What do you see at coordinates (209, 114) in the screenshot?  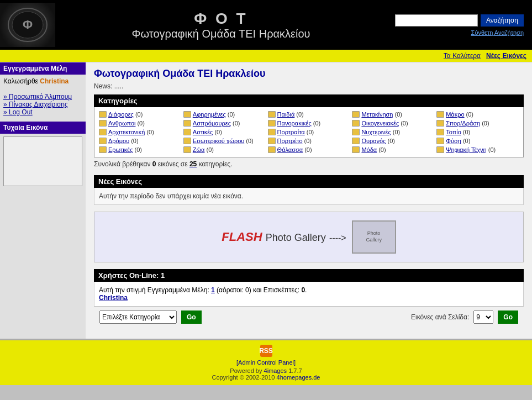 I see `category-link: Αφηρημένες` at bounding box center [209, 114].